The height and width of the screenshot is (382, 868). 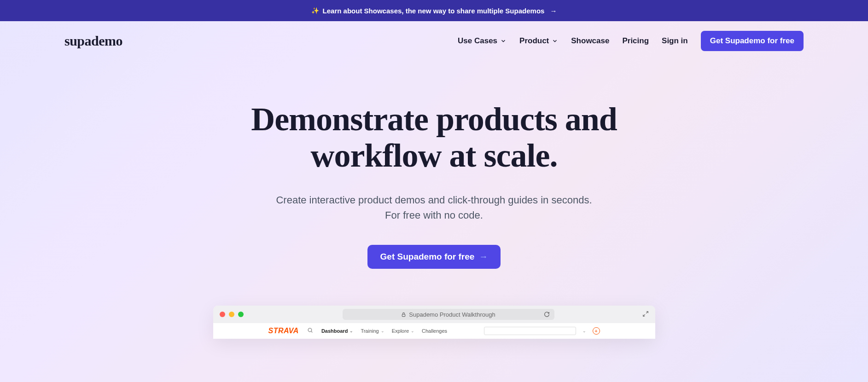 I want to click on close-window-icon, so click(x=222, y=314).